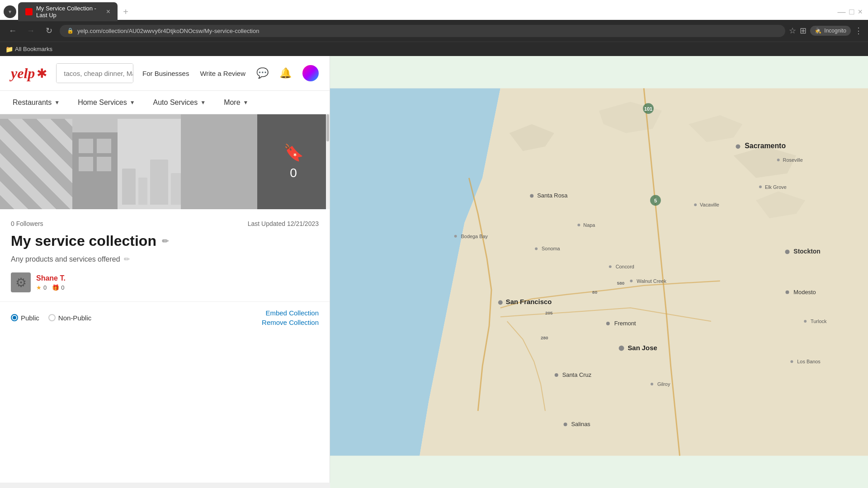 The height and width of the screenshot is (488, 868). I want to click on svg-text: Modesto, so click(805, 292).